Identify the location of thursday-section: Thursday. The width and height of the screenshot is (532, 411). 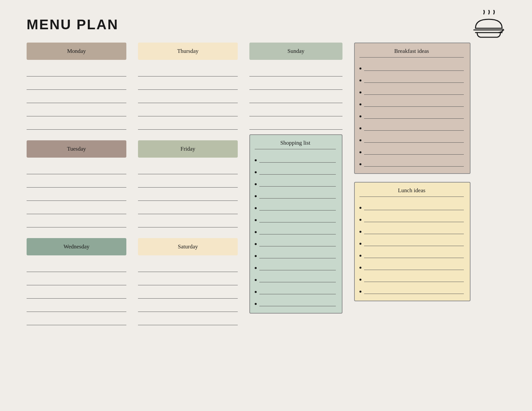
(188, 87).